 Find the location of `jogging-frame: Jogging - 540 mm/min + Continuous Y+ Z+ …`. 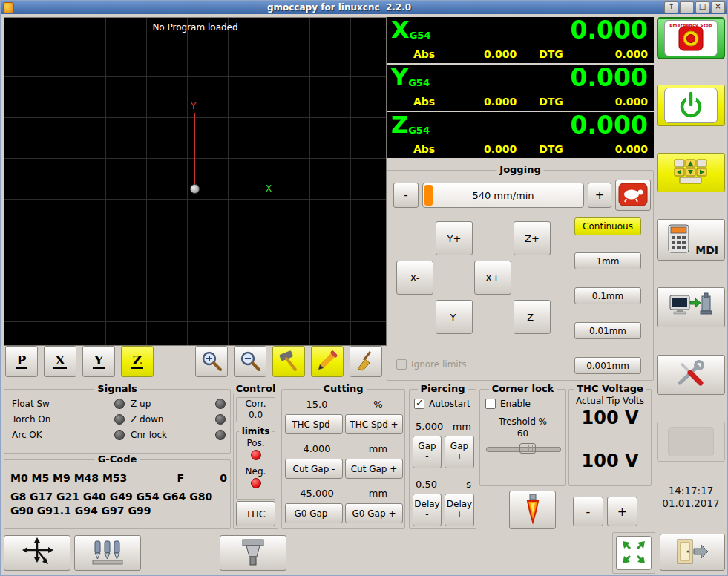

jogging-frame: Jogging - 540 mm/min + Continuous Y+ Z+ … is located at coordinates (520, 275).